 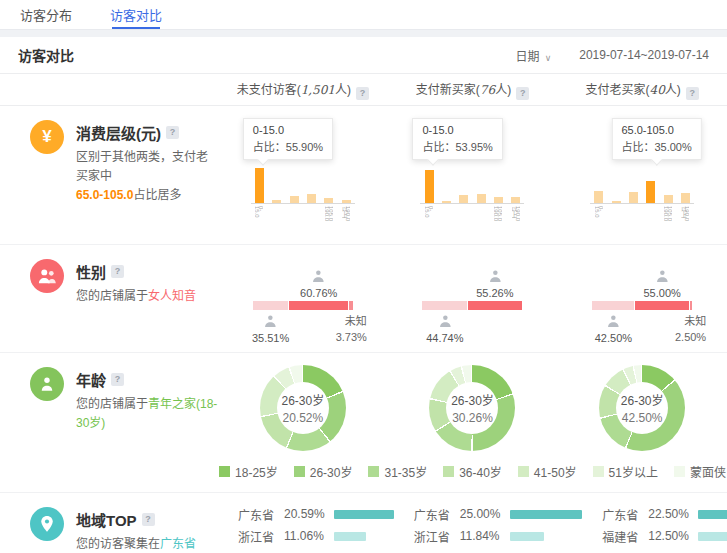 I want to click on date-filter-dropdown: 日期∨, so click(x=534, y=56).